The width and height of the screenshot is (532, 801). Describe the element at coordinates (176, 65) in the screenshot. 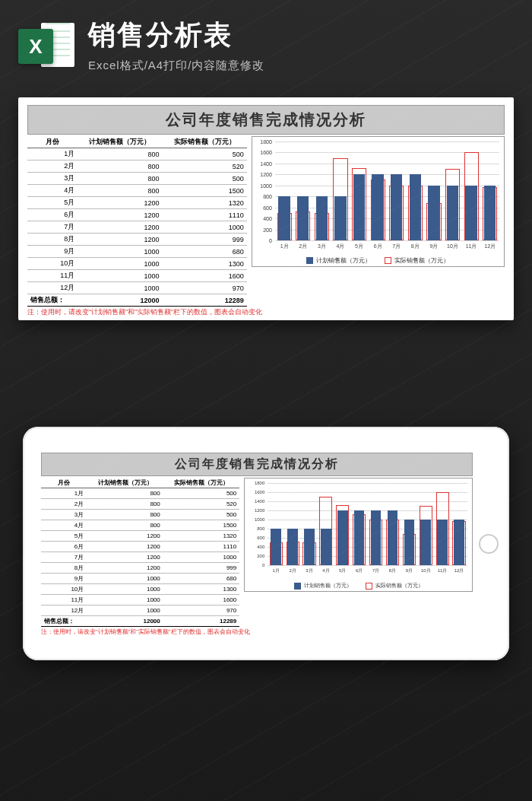

I see `page-subtitle: Excel格式/A4打印/内容随意修改` at that location.